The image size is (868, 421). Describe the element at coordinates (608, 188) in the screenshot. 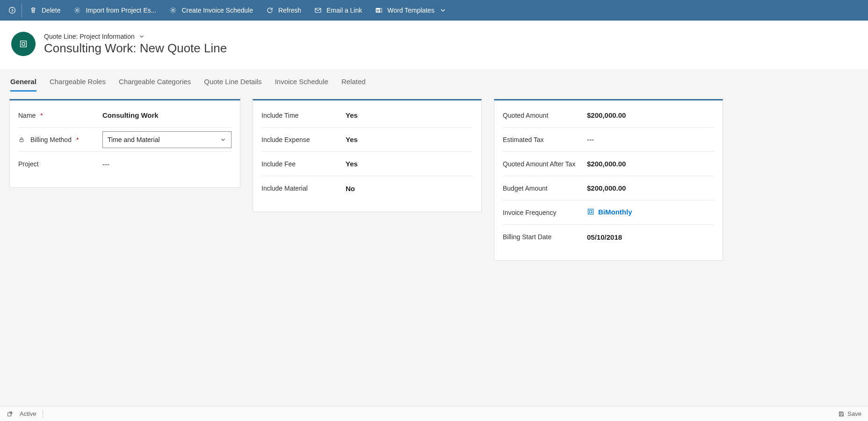

I see `field-row-budget: Budget Amount $200,000.00` at that location.